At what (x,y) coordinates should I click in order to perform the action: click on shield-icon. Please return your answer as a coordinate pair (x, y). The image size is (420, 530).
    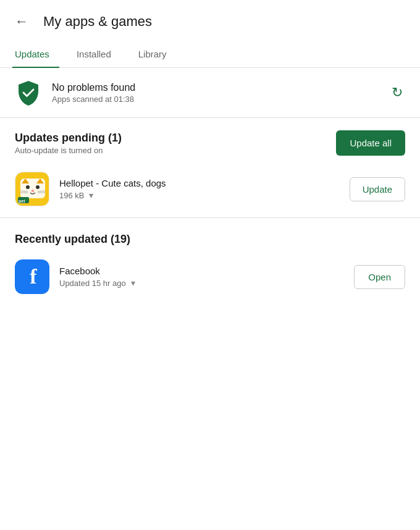
    Looking at the image, I should click on (28, 93).